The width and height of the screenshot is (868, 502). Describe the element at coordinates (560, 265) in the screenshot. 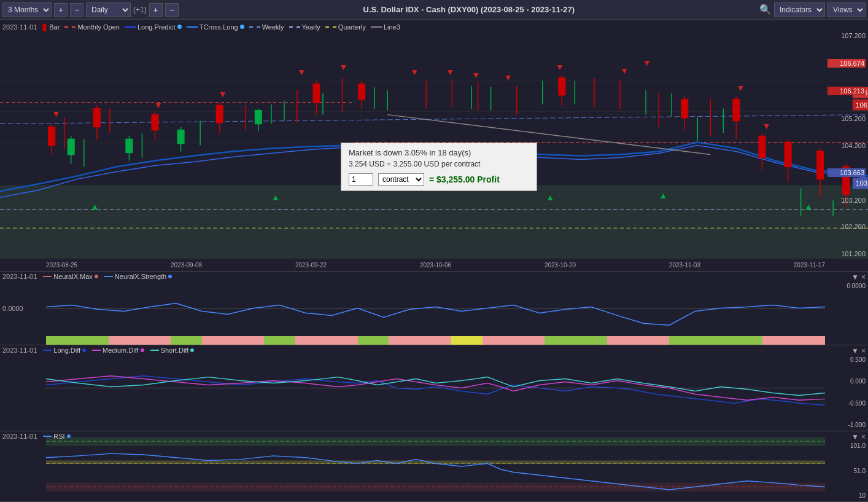

I see `date-axis-5: 2023-10-20` at that location.